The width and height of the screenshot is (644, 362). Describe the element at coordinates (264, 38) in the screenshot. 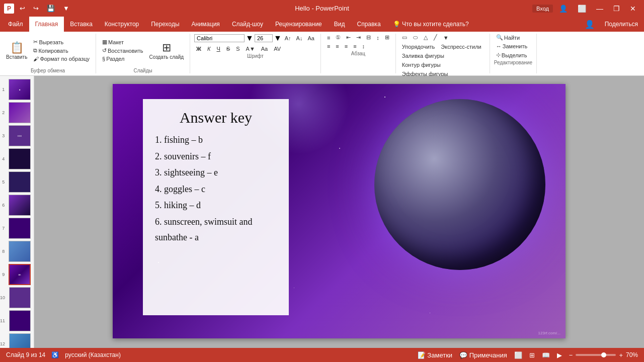

I see `font-size-input` at that location.